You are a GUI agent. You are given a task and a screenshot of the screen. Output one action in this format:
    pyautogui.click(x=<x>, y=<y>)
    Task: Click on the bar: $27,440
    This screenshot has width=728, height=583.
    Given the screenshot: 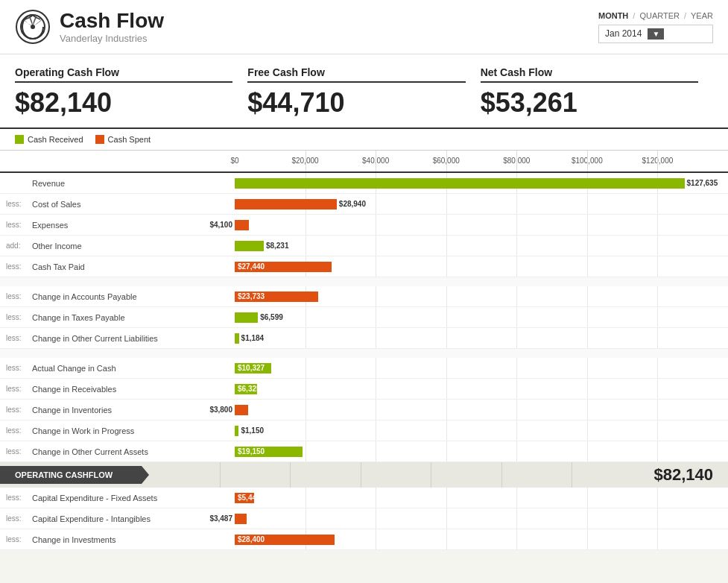 What is the action you would take?
    pyautogui.click(x=283, y=267)
    